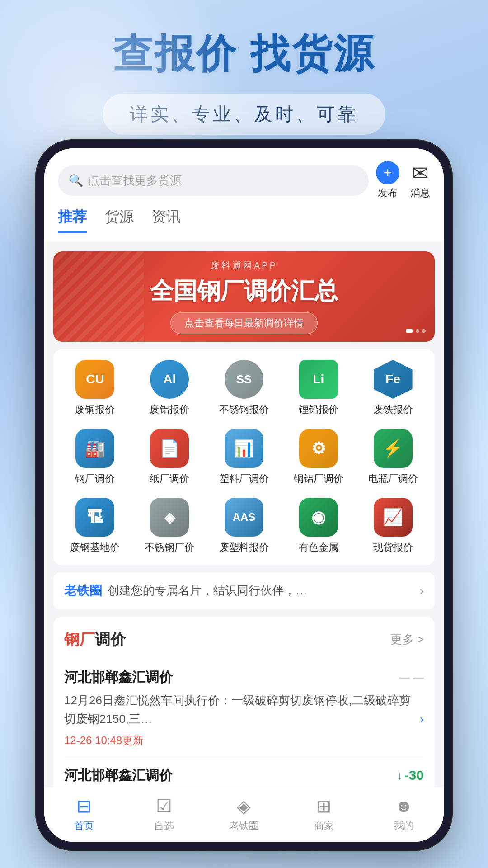  Describe the element at coordinates (393, 479) in the screenshot. I see `icon-label-battery: 电瓶厂调价` at that location.